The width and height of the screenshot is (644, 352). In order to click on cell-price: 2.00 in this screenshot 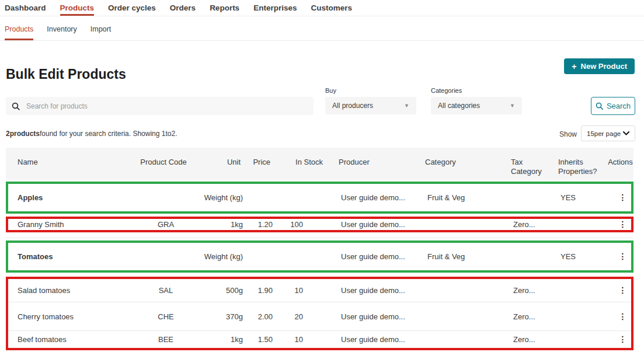, I will do `click(268, 316)`.